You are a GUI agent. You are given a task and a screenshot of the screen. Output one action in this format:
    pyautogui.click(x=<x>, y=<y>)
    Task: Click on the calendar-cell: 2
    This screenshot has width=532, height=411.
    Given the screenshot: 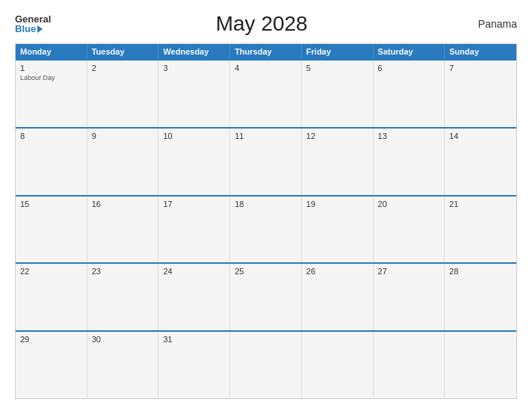 What is the action you would take?
    pyautogui.click(x=123, y=94)
    